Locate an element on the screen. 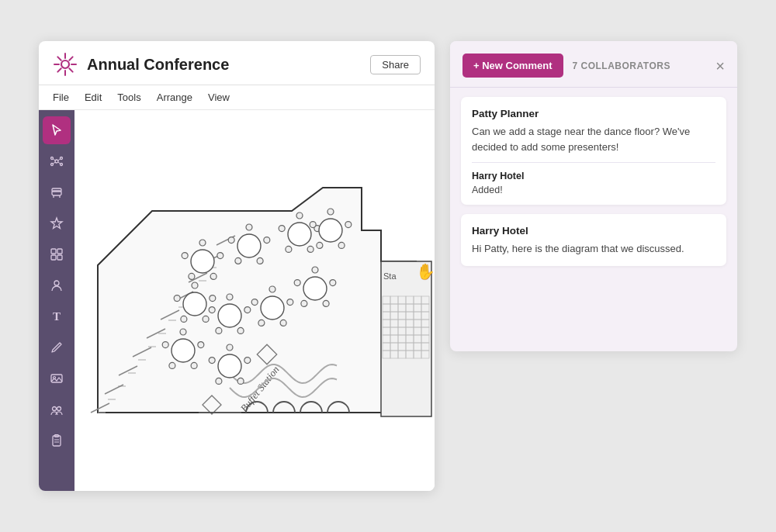 This screenshot has width=776, height=532. share-button: Share is located at coordinates (396, 65).